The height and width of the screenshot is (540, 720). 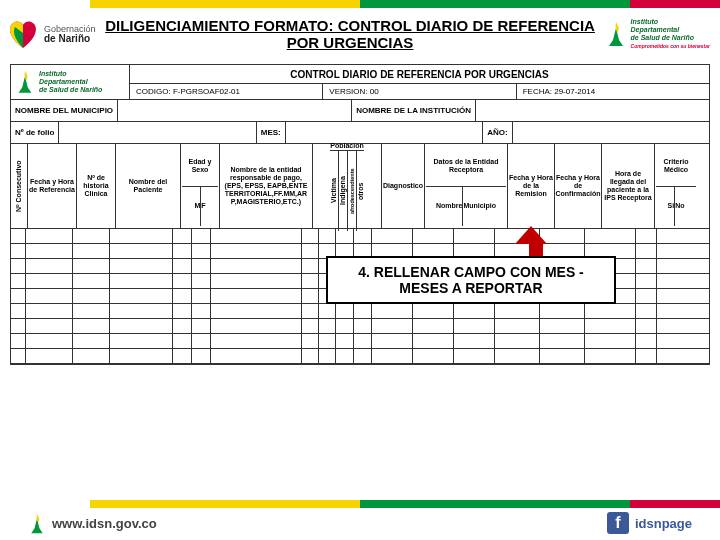 I want to click on input-ano, so click(x=610, y=132).